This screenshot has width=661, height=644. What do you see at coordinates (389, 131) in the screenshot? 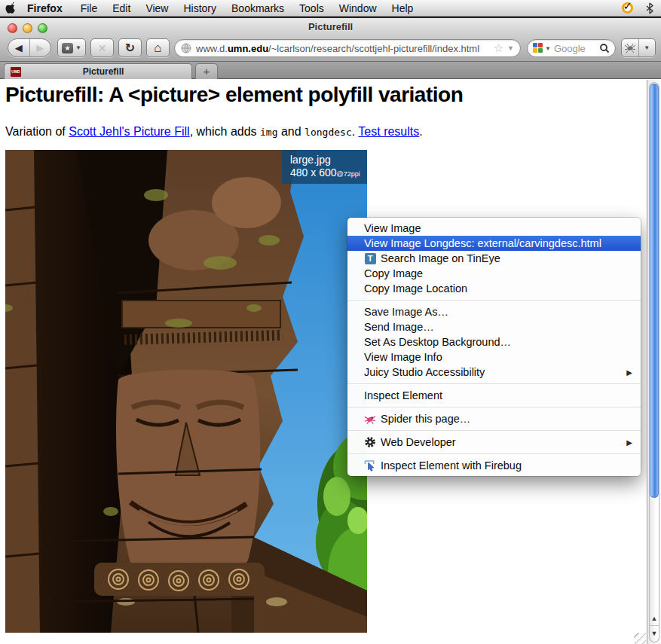
I see `test-results-link: Test results` at bounding box center [389, 131].